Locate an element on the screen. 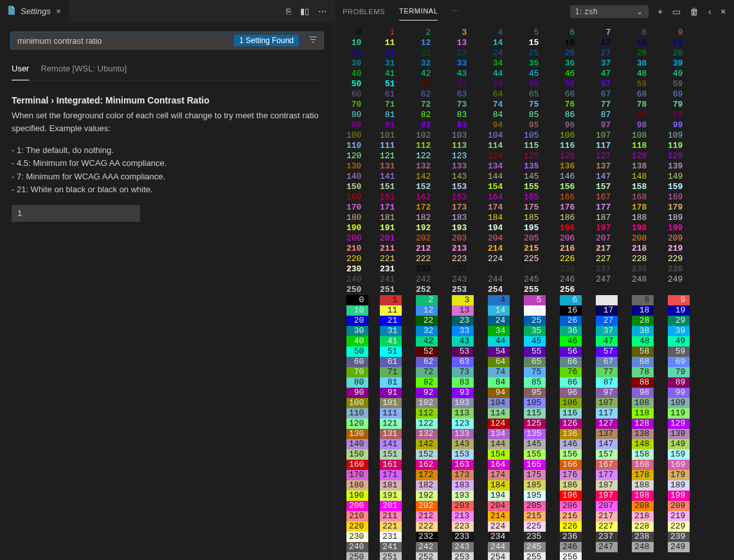 This screenshot has width=734, height=560. results-badge: 1 Setting Found is located at coordinates (266, 41).